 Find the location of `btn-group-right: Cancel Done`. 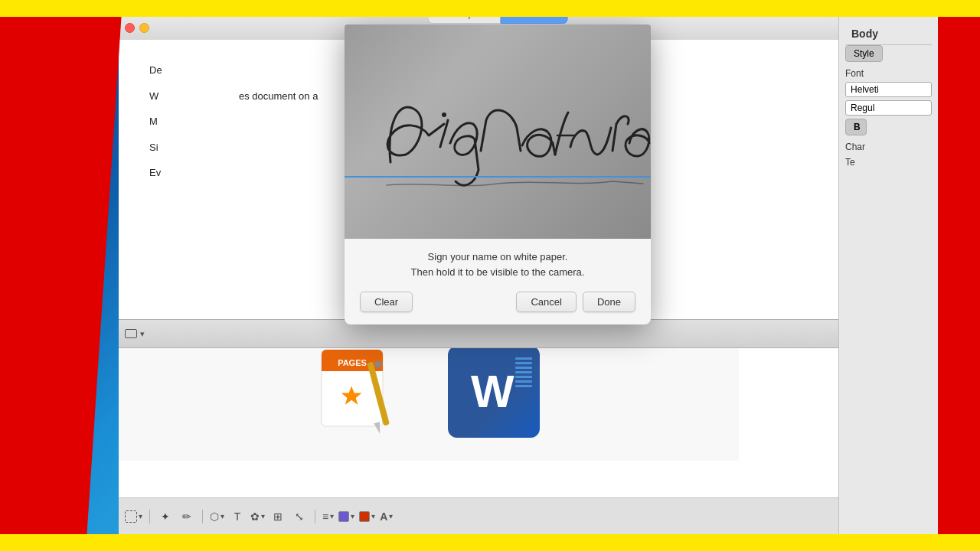

btn-group-right: Cancel Done is located at coordinates (576, 302).